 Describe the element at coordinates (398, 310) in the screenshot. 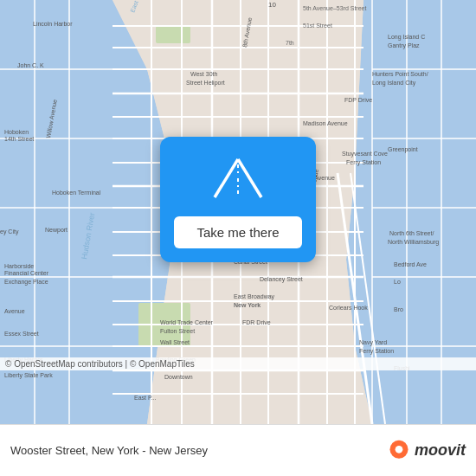

I see `svg-text: Bro` at that location.